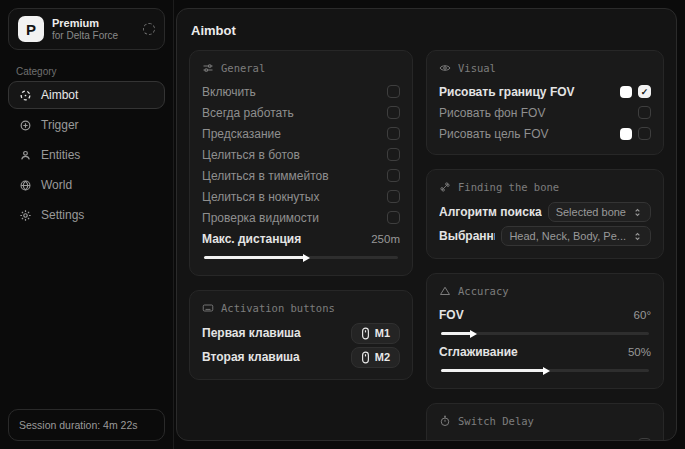 This screenshot has height=449, width=685. I want to click on mouse-icon, so click(366, 358).